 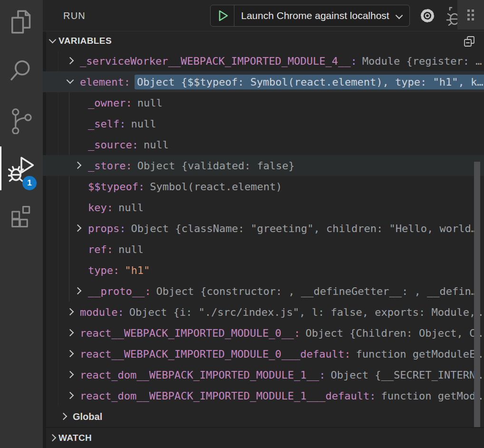 I want to click on variable-name: module:, so click(x=102, y=312).